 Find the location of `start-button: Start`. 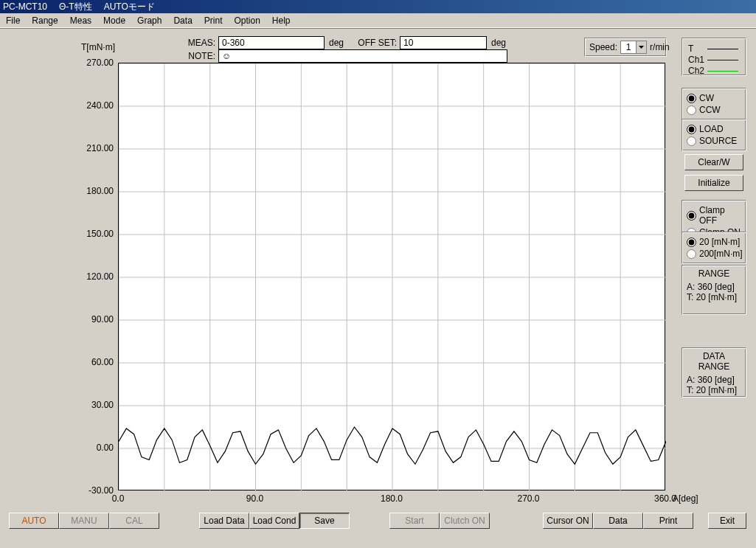

start-button: Start is located at coordinates (415, 521).